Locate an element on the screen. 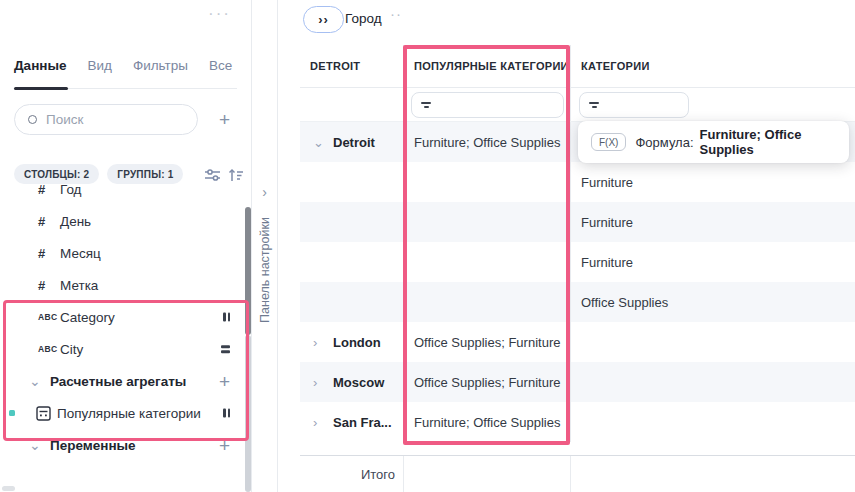 The height and width of the screenshot is (492, 855). add-variable-button: + is located at coordinates (224, 446).